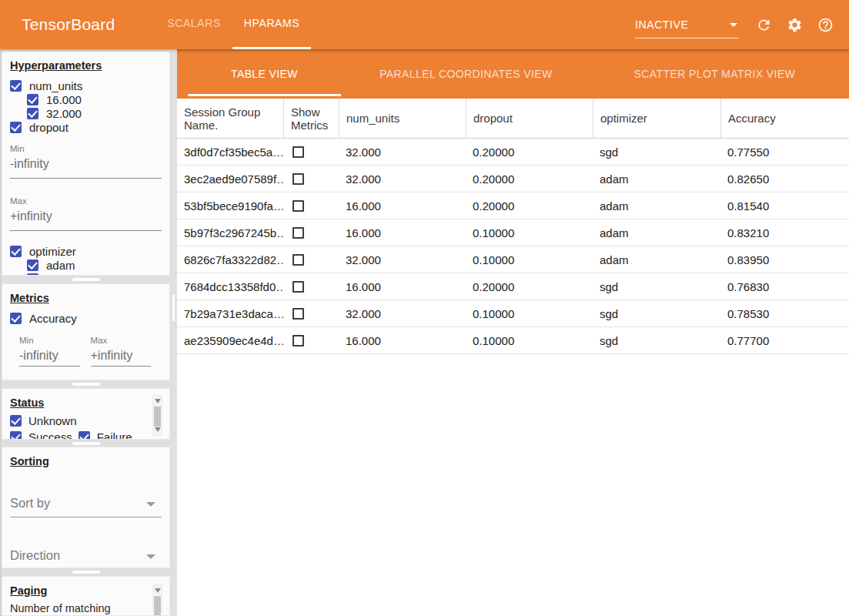 This screenshot has width=849, height=616. What do you see at coordinates (272, 25) in the screenshot?
I see `tab-hparams: HPARAMS` at bounding box center [272, 25].